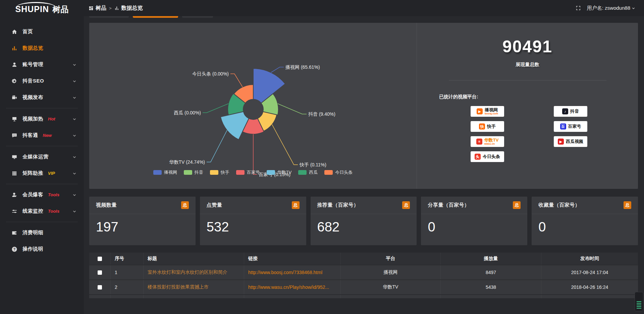 The image size is (644, 314). I want to click on pie-label-douyin: 抖音 (9.40%), so click(322, 114).